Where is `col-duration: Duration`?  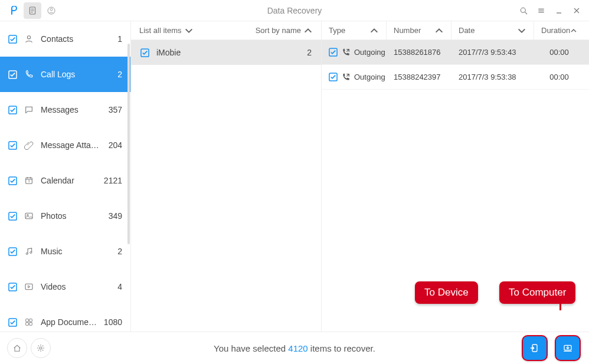
col-duration: Duration is located at coordinates (559, 31).